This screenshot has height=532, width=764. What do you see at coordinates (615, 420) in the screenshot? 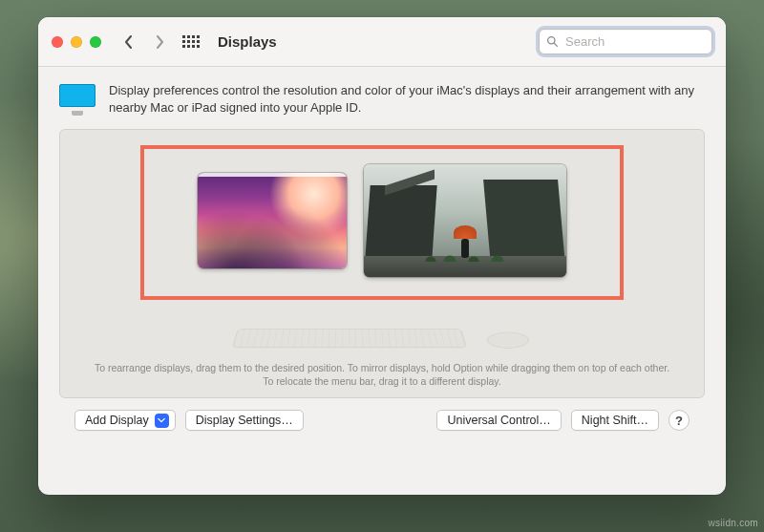
I see `night-shift-label: Night Shift…` at bounding box center [615, 420].